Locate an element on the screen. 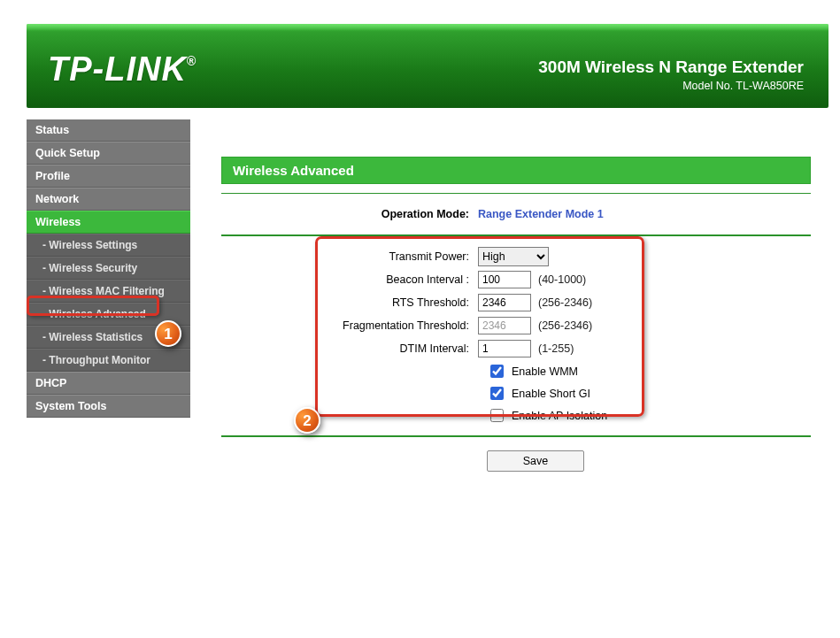 The height and width of the screenshot is (638, 840). sidebar-item-wireless-settings: - Wireless Settings is located at coordinates (108, 245).